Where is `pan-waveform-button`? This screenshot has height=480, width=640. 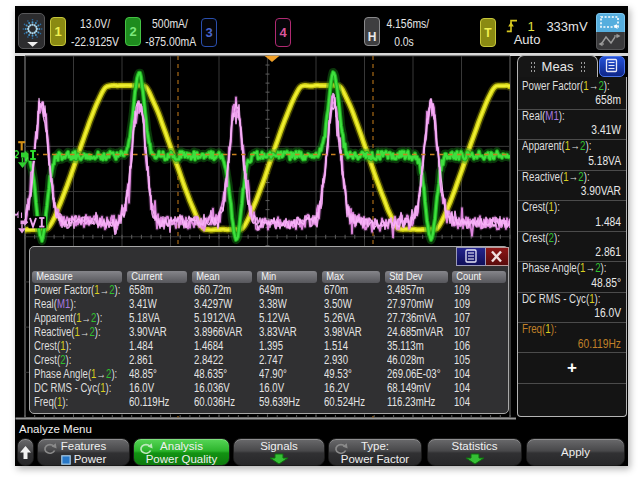
pan-waveform-button is located at coordinates (610, 41).